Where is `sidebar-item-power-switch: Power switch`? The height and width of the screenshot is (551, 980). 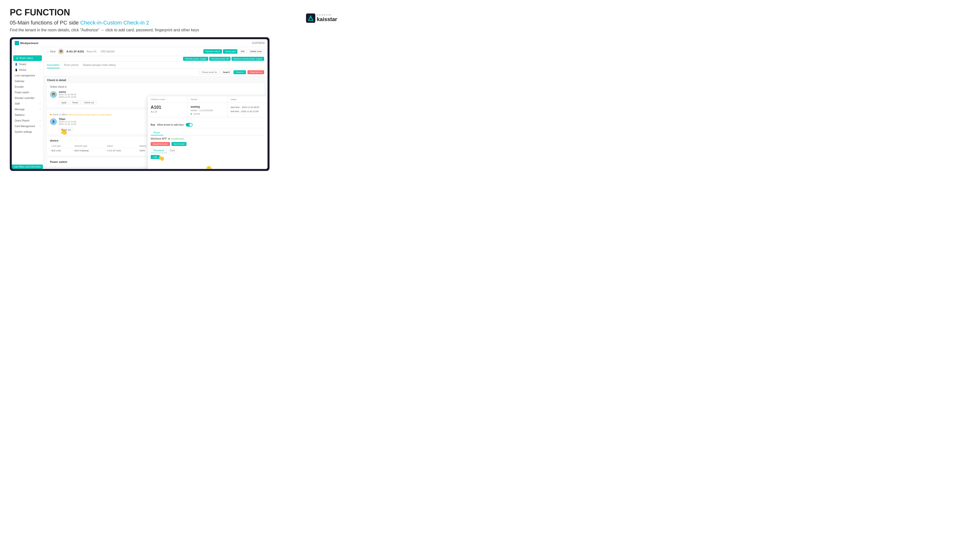
sidebar-item-power-switch: Power switch is located at coordinates (27, 93).